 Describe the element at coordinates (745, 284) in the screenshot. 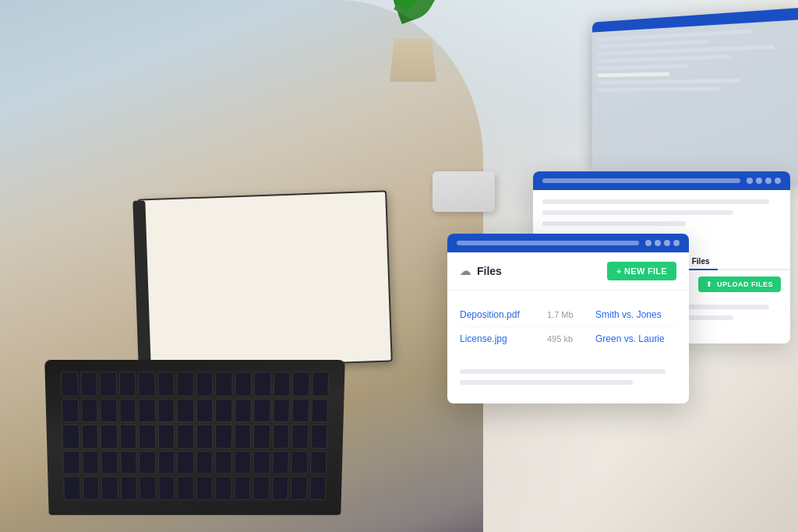

I see `upload-files-label: UPLOAD FILES` at that location.